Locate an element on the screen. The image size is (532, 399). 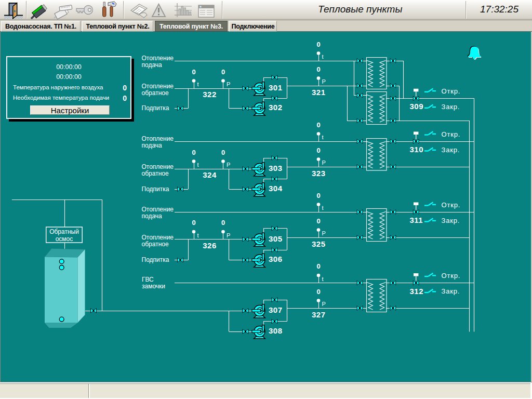
svg-text: 309 is located at coordinates (417, 106).